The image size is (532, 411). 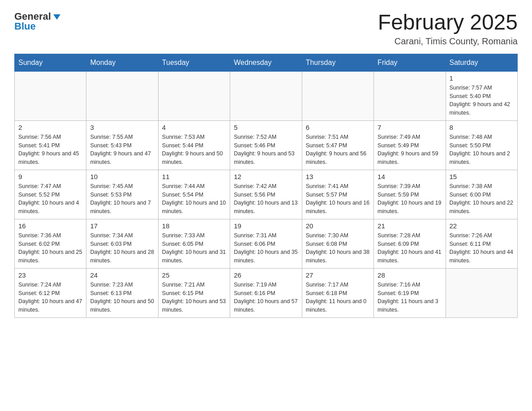 What do you see at coordinates (194, 293) in the screenshot?
I see `calendar-cell: 25Sunrise: 7:21 AM Sunset: 6:15 PM Dayli…` at bounding box center [194, 293].